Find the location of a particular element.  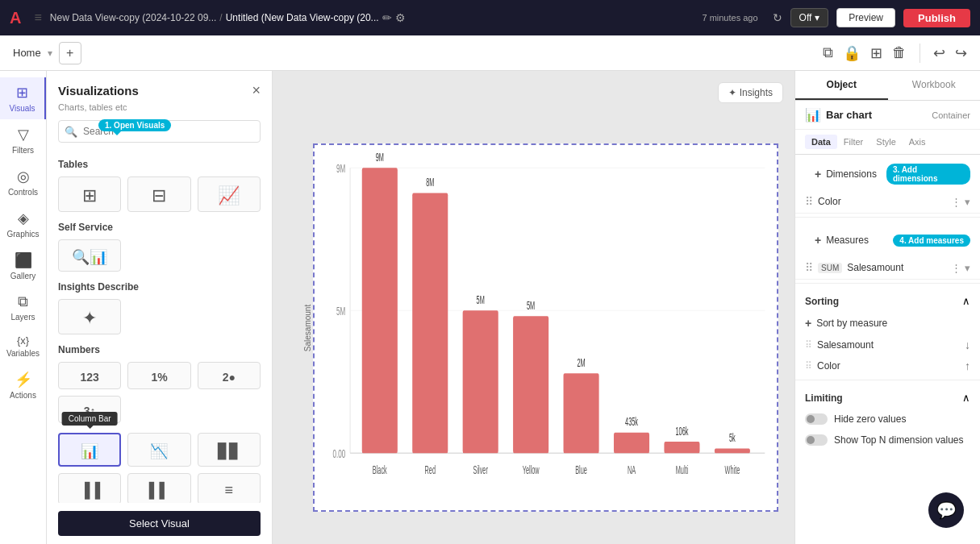

measures-header: + Measures 4. Add measures is located at coordinates (887, 239).